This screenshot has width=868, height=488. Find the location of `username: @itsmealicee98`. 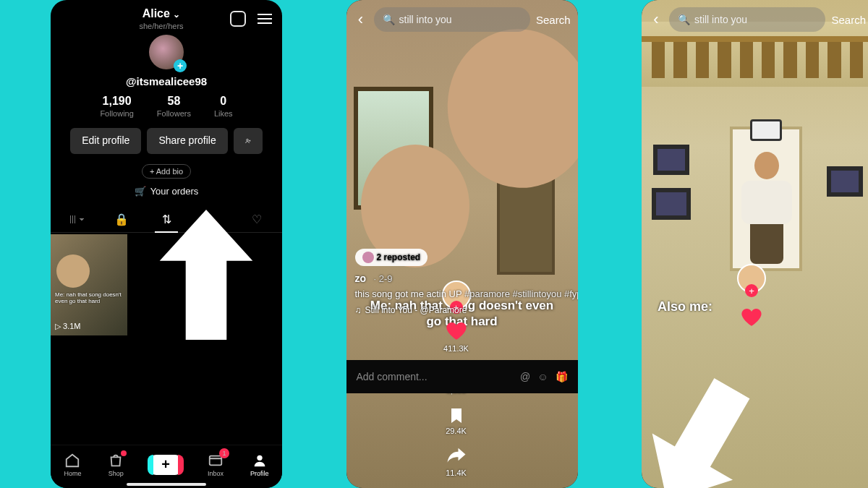

username: @itsmealicee98 is located at coordinates (166, 81).